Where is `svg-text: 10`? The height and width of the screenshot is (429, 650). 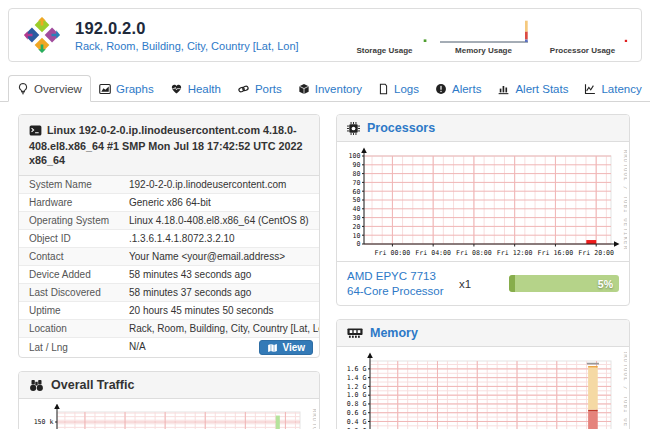 svg-text: 10 is located at coordinates (357, 236).